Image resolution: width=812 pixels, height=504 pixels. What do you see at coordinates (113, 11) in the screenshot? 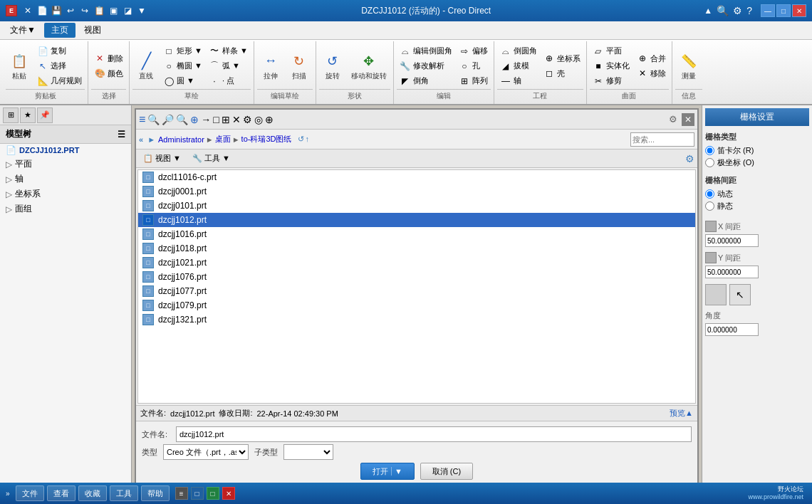
I see `qa-view1: ▣` at bounding box center [113, 11].